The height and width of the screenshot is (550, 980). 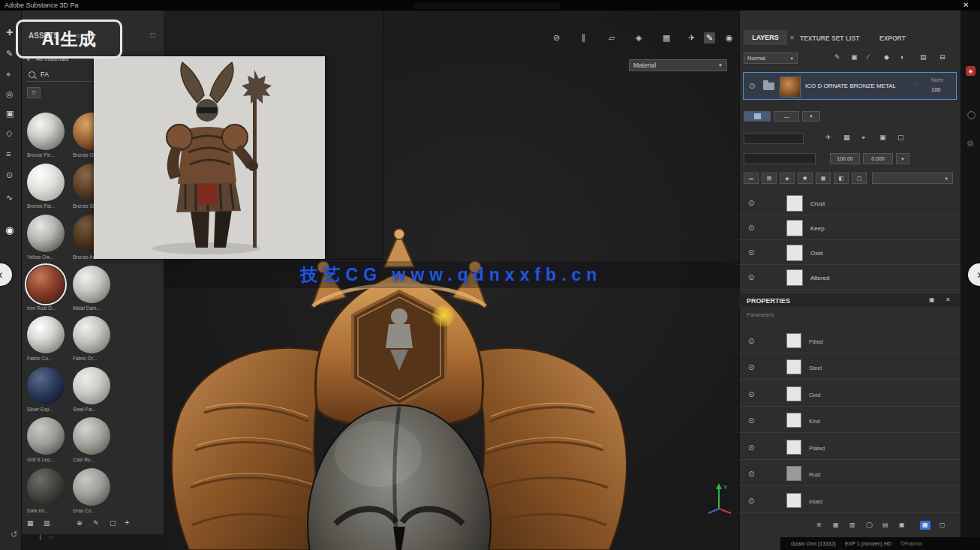 What do you see at coordinates (878, 159) in the screenshot?
I see `value-field-2: 0.000` at bounding box center [878, 159].